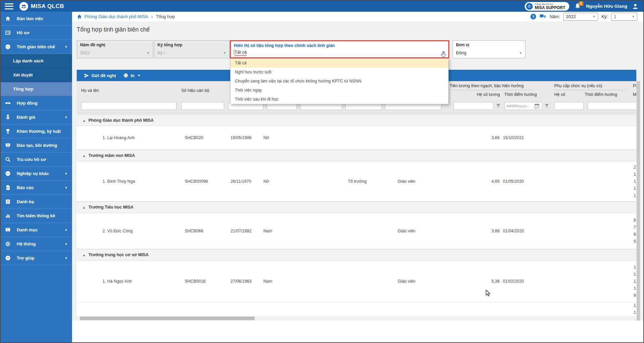 The image size is (644, 343). I want to click on sidebar-item-hop-dong: Hợp đồng, so click(36, 103).